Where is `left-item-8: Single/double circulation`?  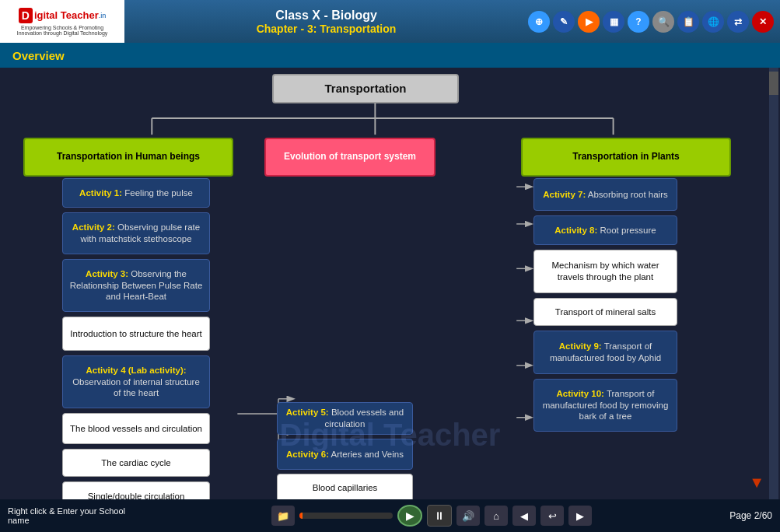
left-item-8: Single/double circulation is located at coordinates (136, 490).